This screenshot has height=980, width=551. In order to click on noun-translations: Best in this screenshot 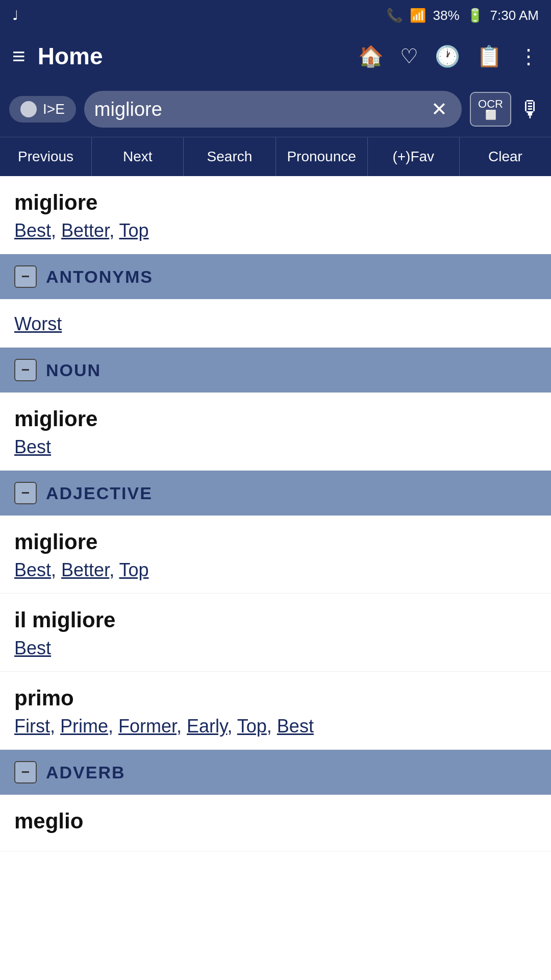, I will do `click(276, 447)`.